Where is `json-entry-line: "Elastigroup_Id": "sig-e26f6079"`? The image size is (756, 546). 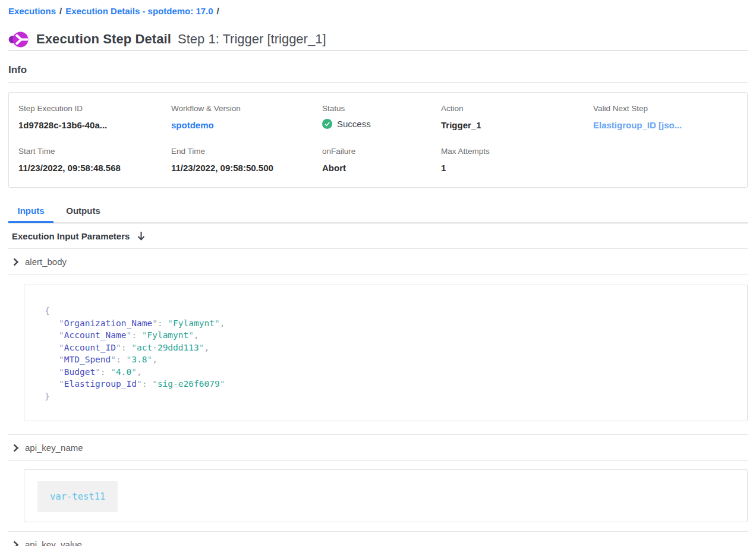 json-entry-line: "Elastigroup_Id": "sig-e26f6079" is located at coordinates (390, 384).